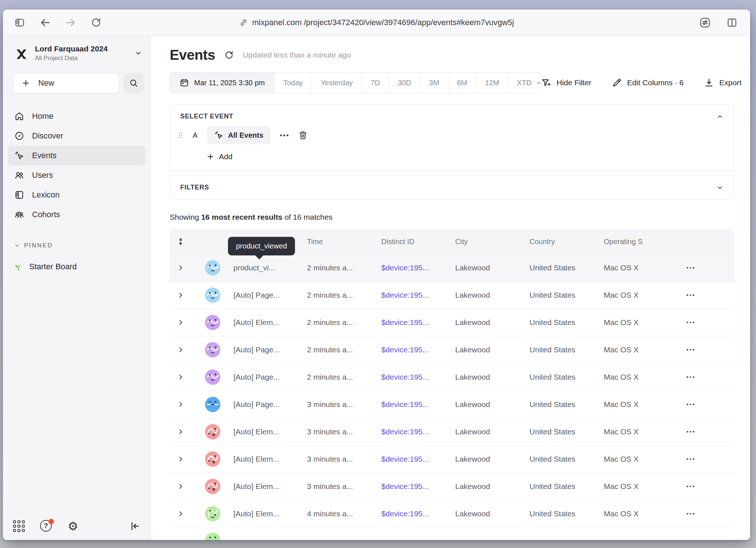 The width and height of the screenshot is (756, 548). I want to click on pinned-section-header: PINNED, so click(79, 246).